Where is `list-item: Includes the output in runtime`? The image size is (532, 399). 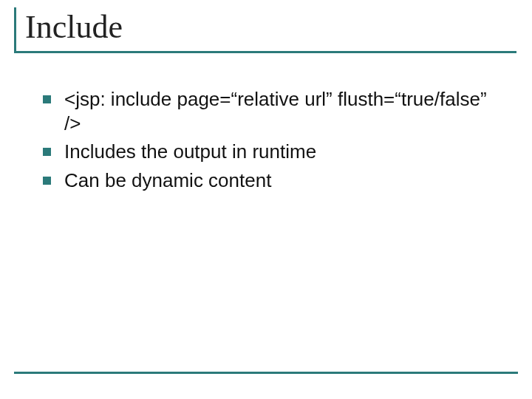
list-item: Includes the output in runtime is located at coordinates (273, 152).